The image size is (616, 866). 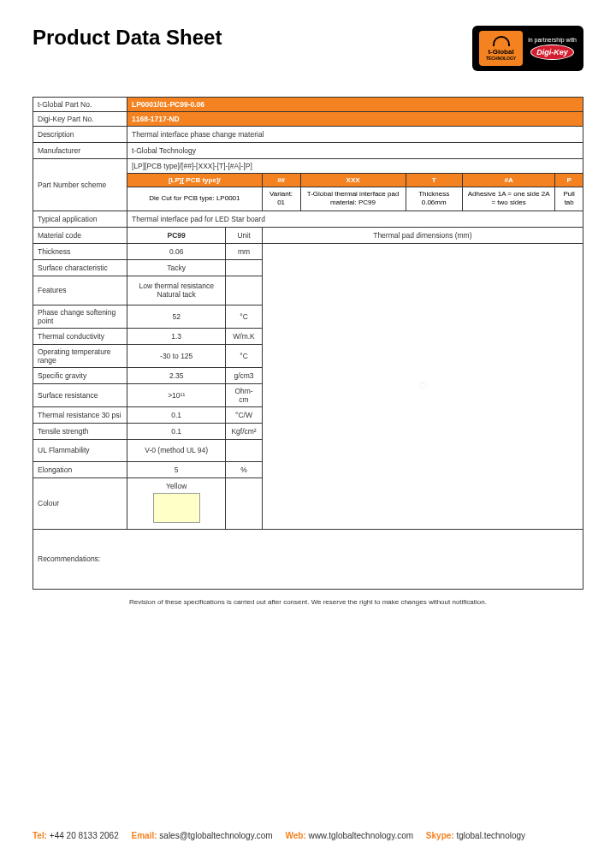 What do you see at coordinates (176, 508) in the screenshot?
I see `colour-swatch-icon` at bounding box center [176, 508].